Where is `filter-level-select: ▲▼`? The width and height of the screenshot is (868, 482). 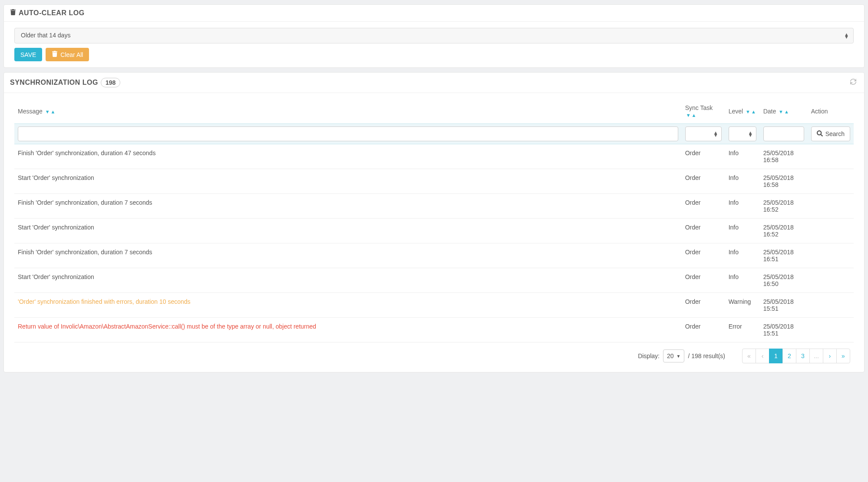 filter-level-select: ▲▼ is located at coordinates (743, 134).